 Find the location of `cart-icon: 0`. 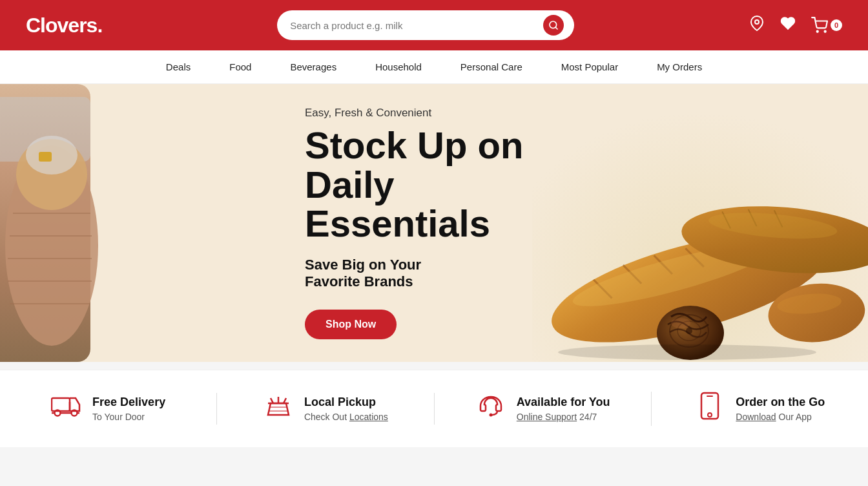

cart-icon: 0 is located at coordinates (827, 25).